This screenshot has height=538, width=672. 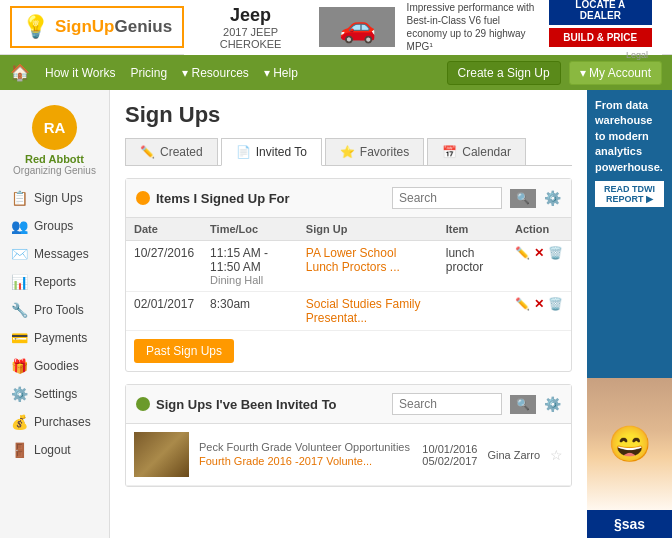 I want to click on sidebar-label-groups: Groups, so click(x=54, y=226).